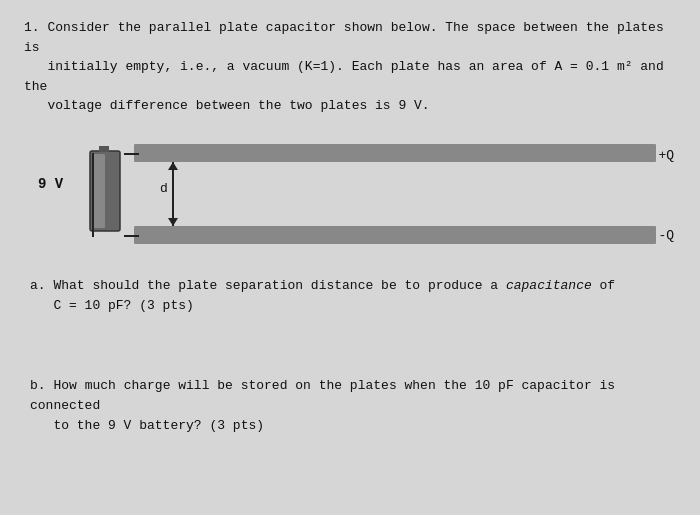 This screenshot has width=700, height=515. What do you see at coordinates (350, 296) in the screenshot?
I see `part-a: a. What should the plate separation dist…` at bounding box center [350, 296].